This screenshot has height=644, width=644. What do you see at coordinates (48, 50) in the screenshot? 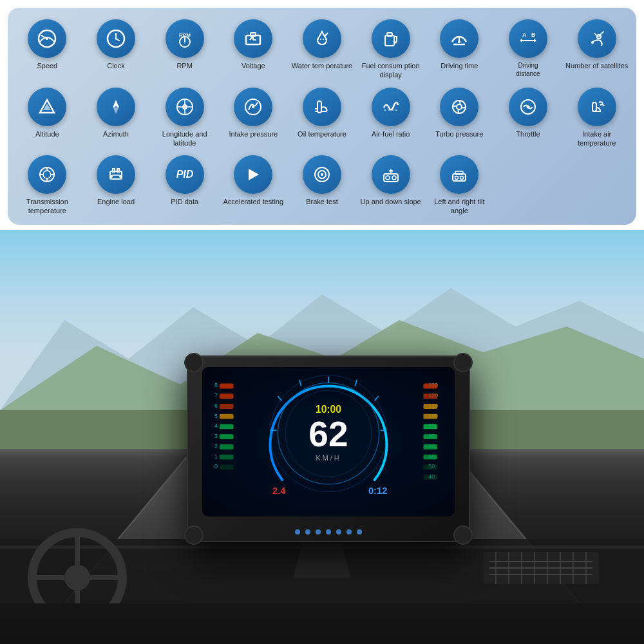
I see `feature-speed: Speed` at bounding box center [48, 50].